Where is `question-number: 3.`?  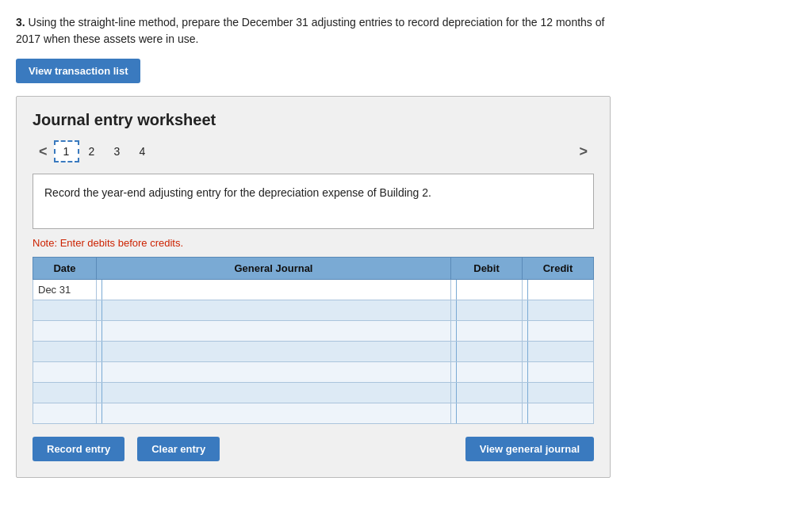
question-number: 3. is located at coordinates (21, 22).